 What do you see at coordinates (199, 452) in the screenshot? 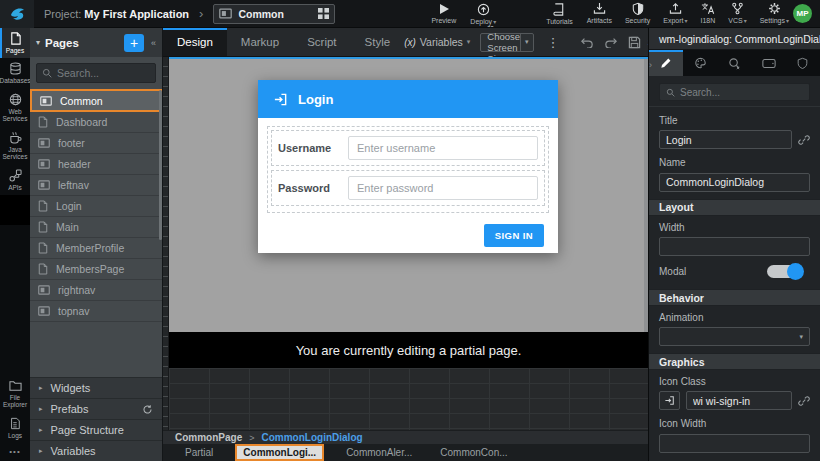
I see `tab-partial: Partial` at bounding box center [199, 452].